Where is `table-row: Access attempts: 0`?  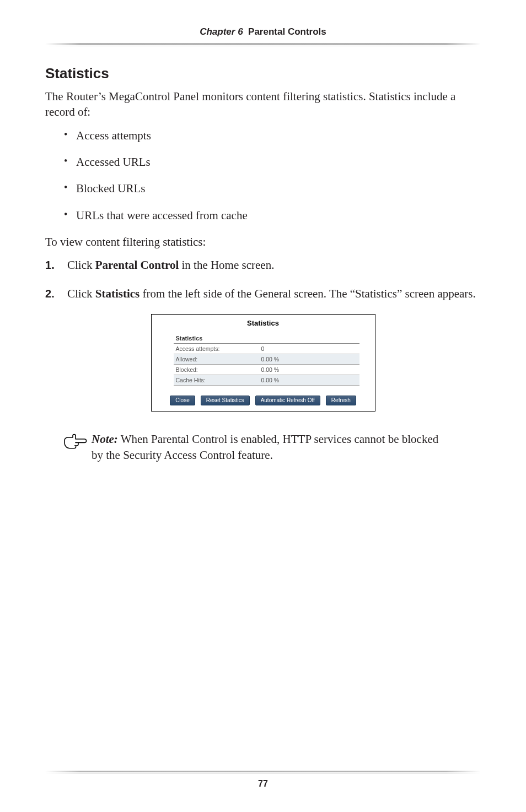
table-row: Access attempts: 0 is located at coordinates (267, 349).